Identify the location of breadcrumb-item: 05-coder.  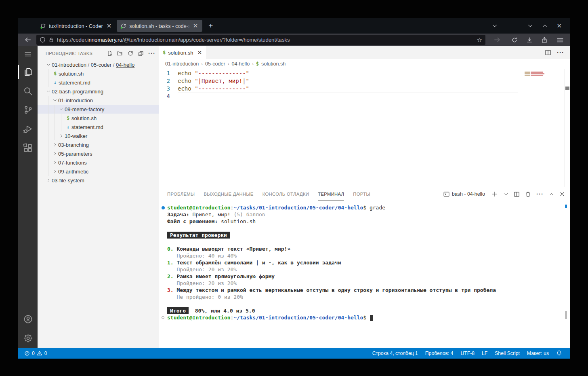
(215, 64).